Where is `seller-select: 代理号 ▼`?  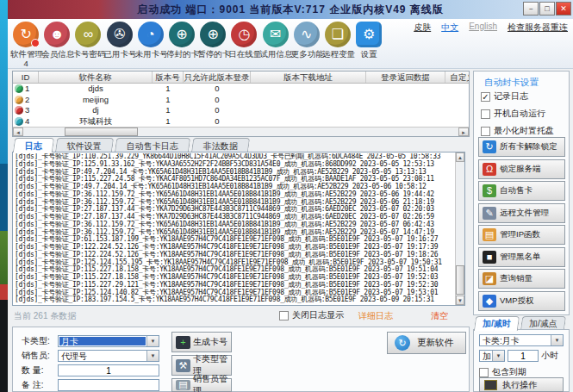 seller-select: 代理号 ▼ is located at coordinates (109, 356).